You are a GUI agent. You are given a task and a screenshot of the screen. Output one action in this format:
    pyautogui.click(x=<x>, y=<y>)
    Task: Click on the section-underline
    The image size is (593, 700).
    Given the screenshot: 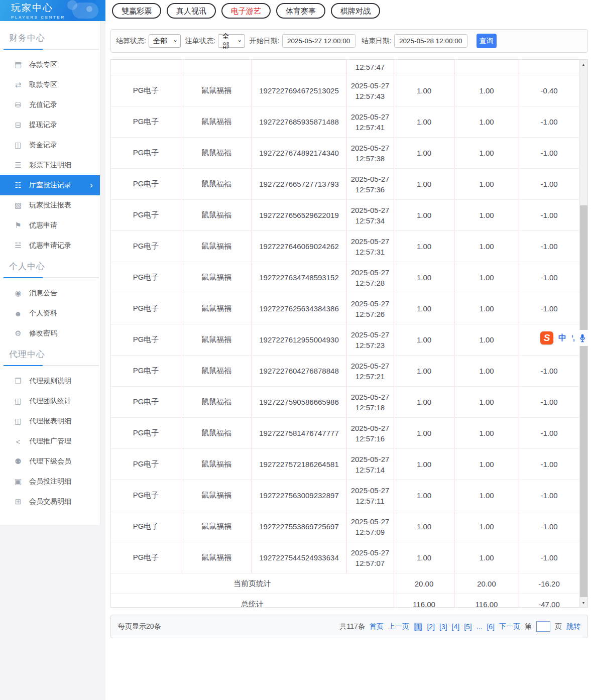 What is the action you would take?
    pyautogui.click(x=51, y=366)
    